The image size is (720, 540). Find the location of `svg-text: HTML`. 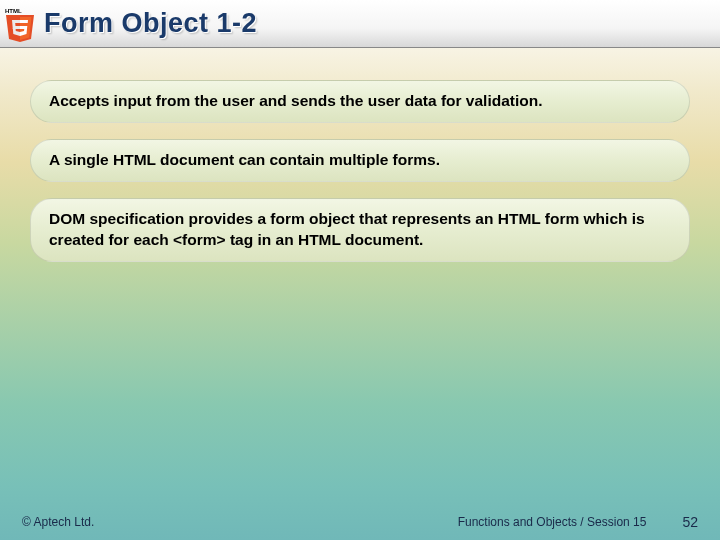

svg-text: HTML is located at coordinates (14, 11).